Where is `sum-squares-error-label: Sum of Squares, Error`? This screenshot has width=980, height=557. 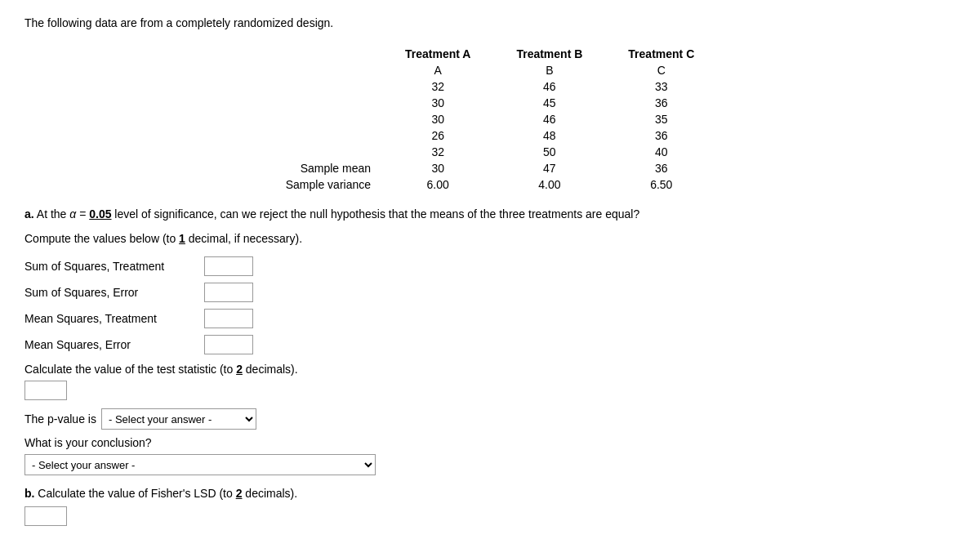
sum-squares-error-label: Sum of Squares, Error is located at coordinates (114, 292).